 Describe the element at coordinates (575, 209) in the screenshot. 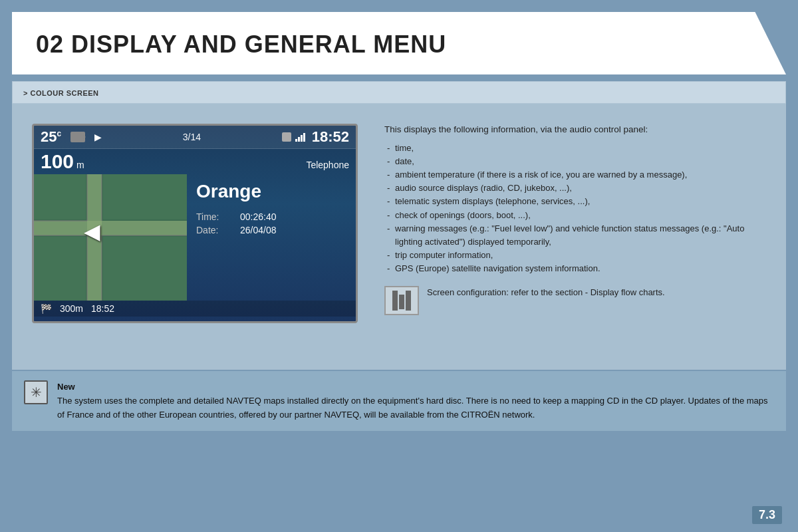

I see `right-info-list: time, date, ambient temperature (if ther…` at that location.